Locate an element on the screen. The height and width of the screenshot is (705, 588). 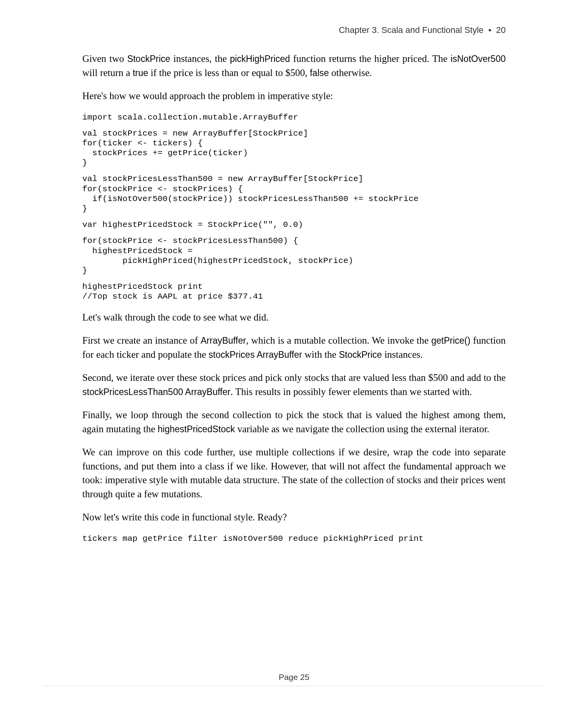
page-header: Chapter 3. Scala and Functional Style • … is located at coordinates (294, 29).